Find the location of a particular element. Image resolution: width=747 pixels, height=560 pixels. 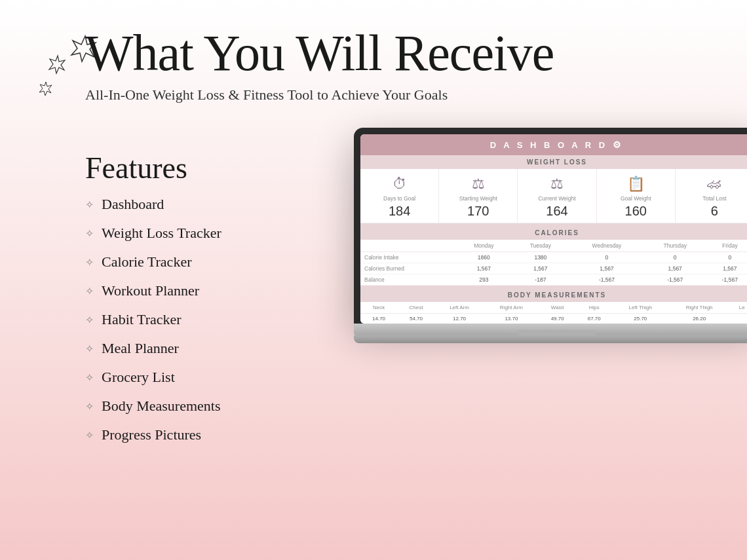

total-value: 6 is located at coordinates (713, 211).